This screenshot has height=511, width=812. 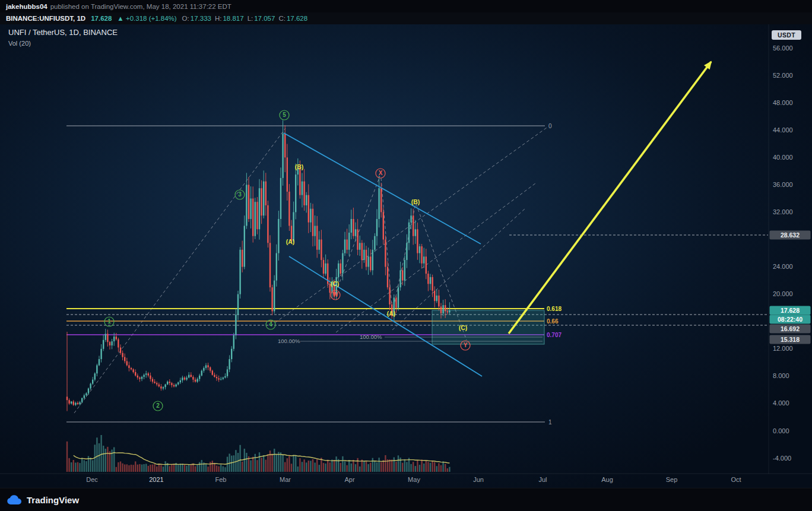 I want to click on svg-text: Dec, so click(x=92, y=480).